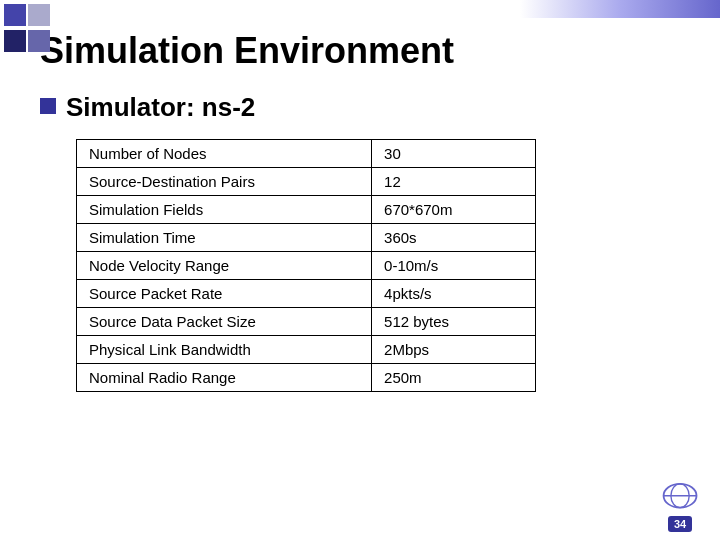 The width and height of the screenshot is (720, 540). What do you see at coordinates (306, 350) in the screenshot?
I see `table-row: Physical Link Bandwidth2Mbps` at bounding box center [306, 350].